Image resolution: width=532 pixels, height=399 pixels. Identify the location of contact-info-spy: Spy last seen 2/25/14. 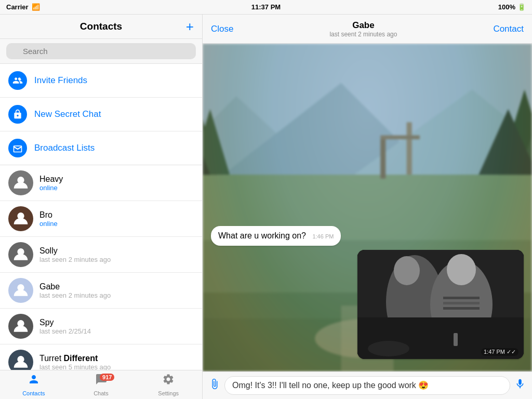
(116, 326).